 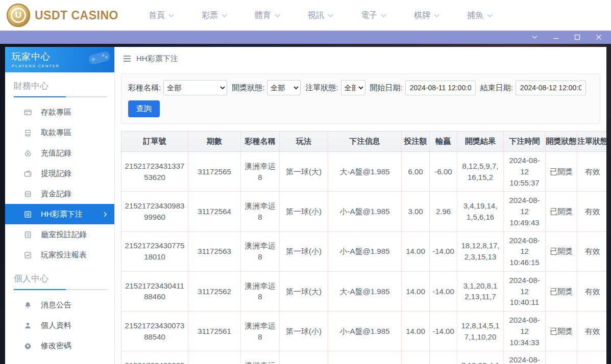 What do you see at coordinates (60, 346) in the screenshot?
I see `sidebar-item-gear: 修改密碼` at bounding box center [60, 346].